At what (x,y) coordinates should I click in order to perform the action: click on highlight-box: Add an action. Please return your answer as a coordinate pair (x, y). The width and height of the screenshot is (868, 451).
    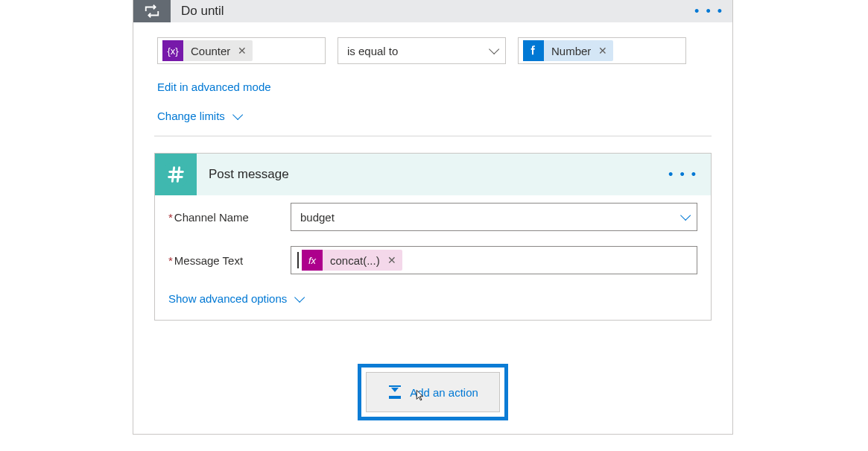
    Looking at the image, I should click on (433, 392).